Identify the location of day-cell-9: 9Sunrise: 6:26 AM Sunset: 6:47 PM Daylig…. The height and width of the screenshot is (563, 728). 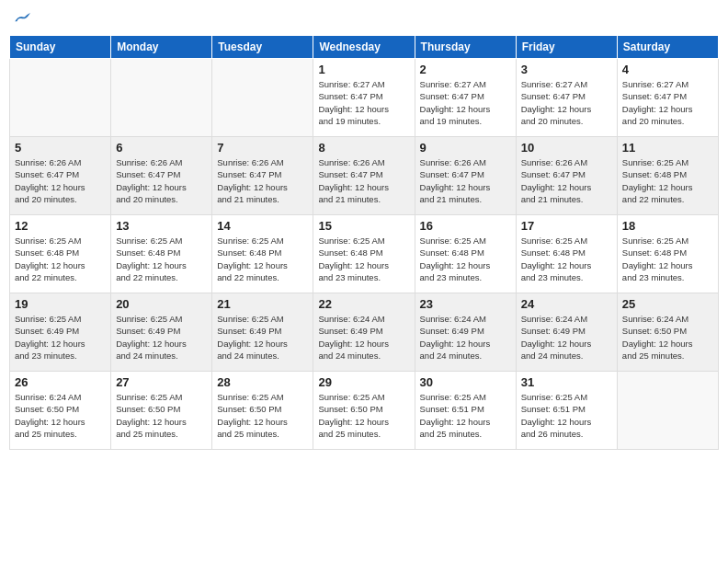
(465, 177).